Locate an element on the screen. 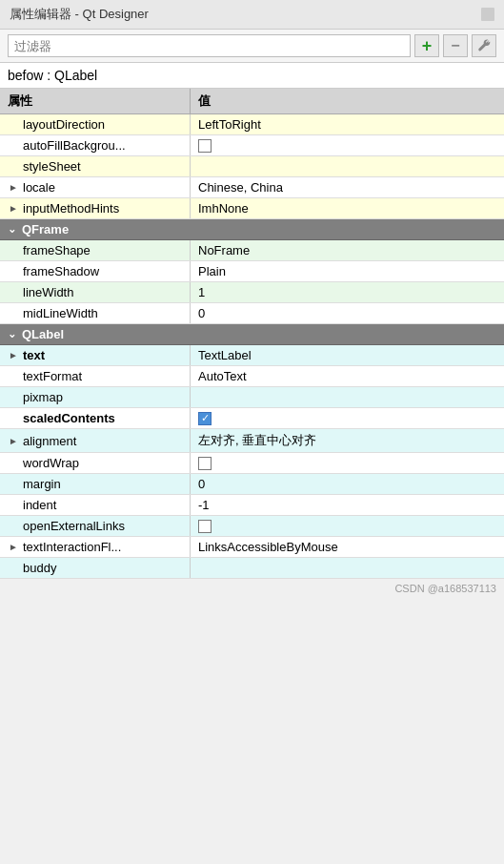 The image size is (504, 864). property-name: wordWrap is located at coordinates (51, 463).